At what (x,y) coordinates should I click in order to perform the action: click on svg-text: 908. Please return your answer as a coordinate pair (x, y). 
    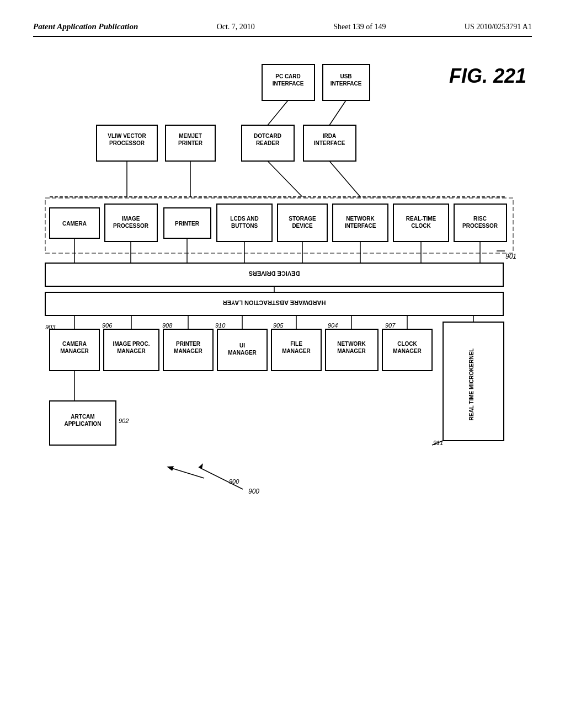
    Looking at the image, I should click on (168, 325).